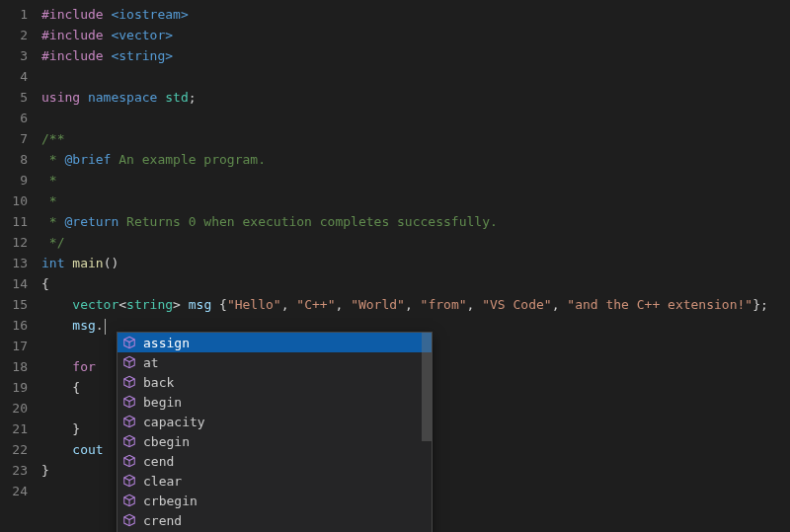 This screenshot has height=532, width=790. What do you see at coordinates (61, 428) in the screenshot?
I see `token: }` at bounding box center [61, 428].